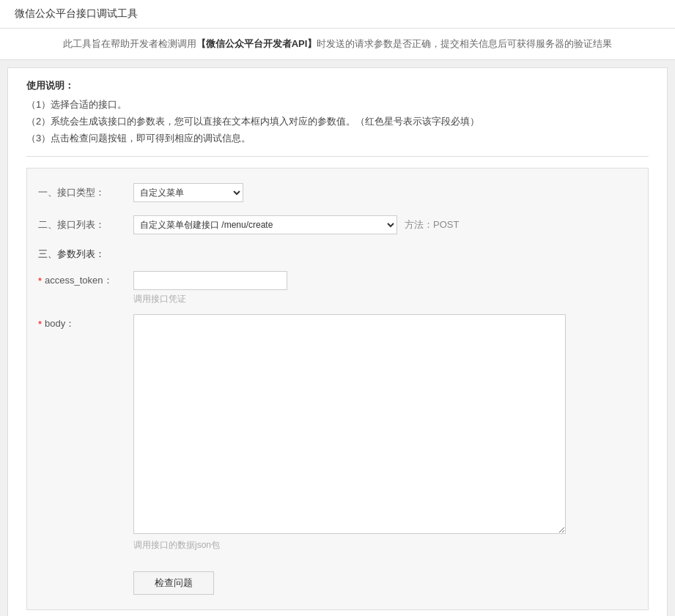 Image resolution: width=675 pixels, height=616 pixels. I want to click on access-token-label-text: access_token：, so click(79, 281).